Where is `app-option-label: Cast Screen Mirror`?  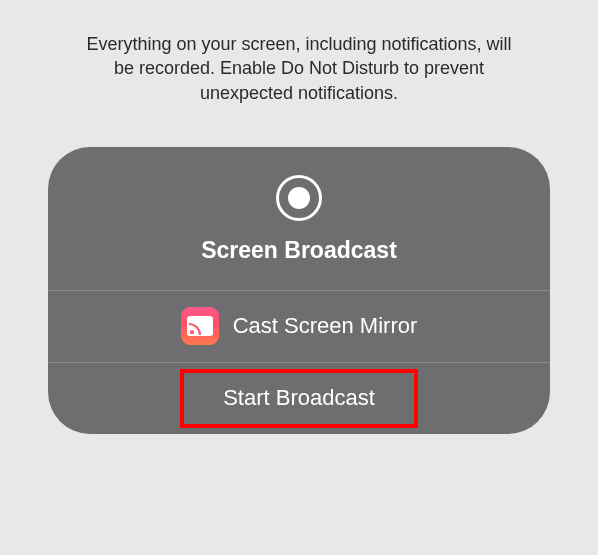 app-option-label: Cast Screen Mirror is located at coordinates (326, 326).